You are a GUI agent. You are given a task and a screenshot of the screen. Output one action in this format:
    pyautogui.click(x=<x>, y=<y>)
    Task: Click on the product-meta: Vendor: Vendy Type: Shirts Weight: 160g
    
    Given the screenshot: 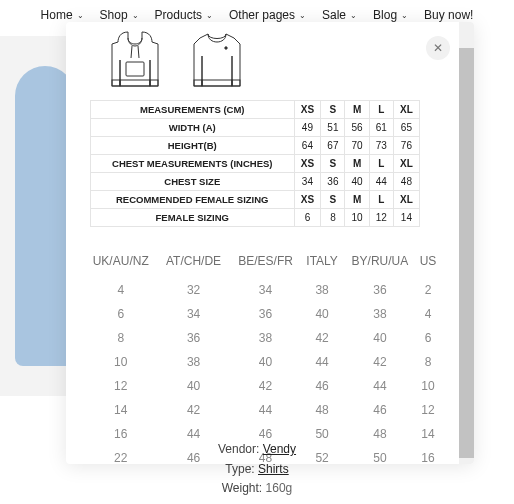 What is the action you would take?
    pyautogui.click(x=257, y=469)
    